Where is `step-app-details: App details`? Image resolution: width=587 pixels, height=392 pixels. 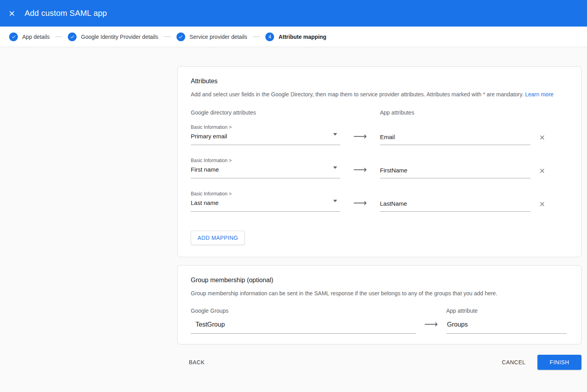 step-app-details: App details is located at coordinates (29, 37).